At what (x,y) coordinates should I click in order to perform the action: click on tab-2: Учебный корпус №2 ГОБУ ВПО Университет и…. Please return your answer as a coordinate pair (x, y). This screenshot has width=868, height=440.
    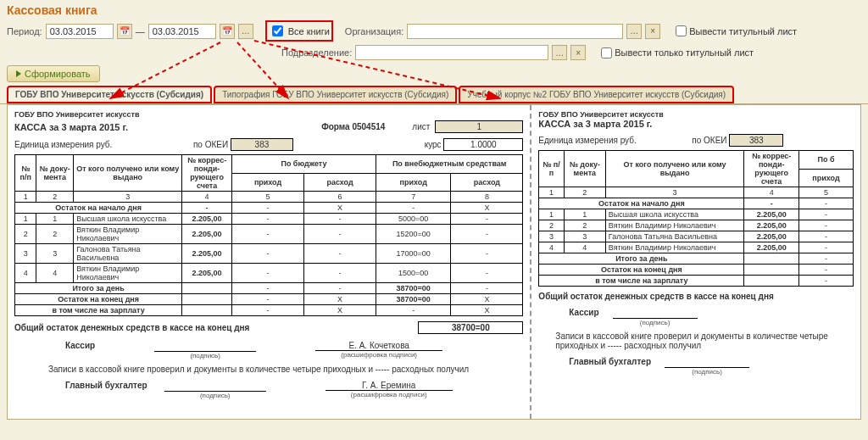
    Looking at the image, I should click on (597, 95).